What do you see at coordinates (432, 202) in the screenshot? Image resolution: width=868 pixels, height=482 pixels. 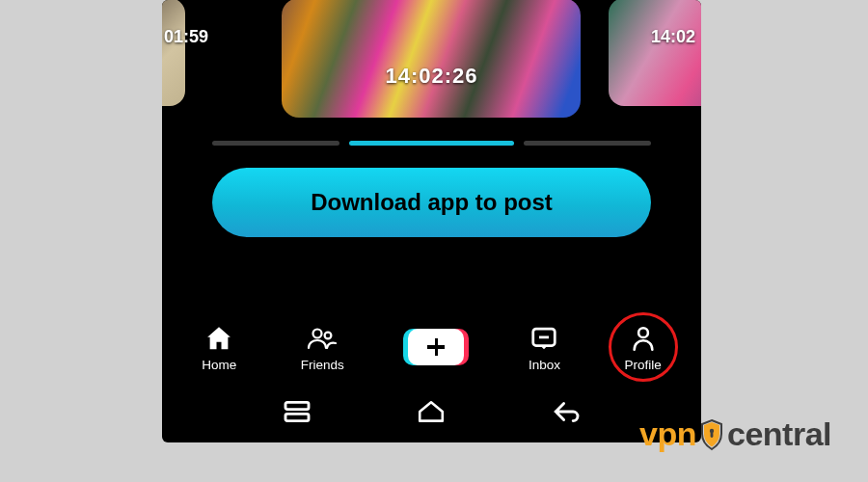 I see `download-app-label: Download app to post` at bounding box center [432, 202].